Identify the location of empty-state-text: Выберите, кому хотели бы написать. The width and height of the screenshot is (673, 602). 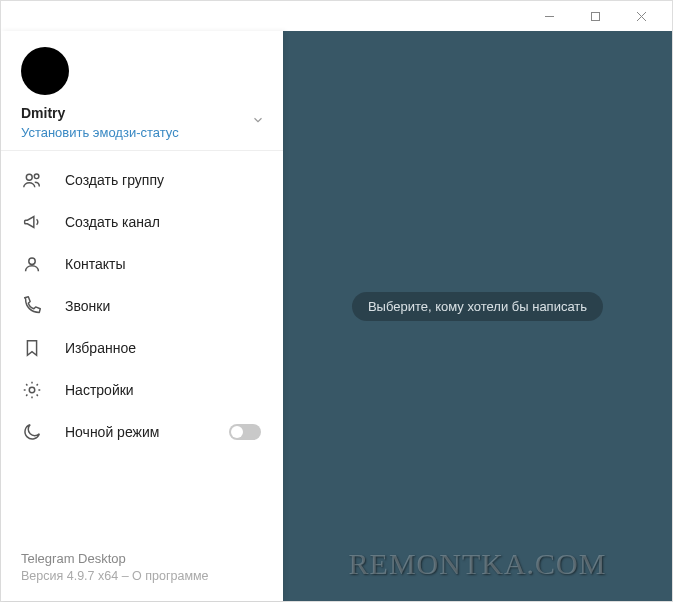
(478, 306).